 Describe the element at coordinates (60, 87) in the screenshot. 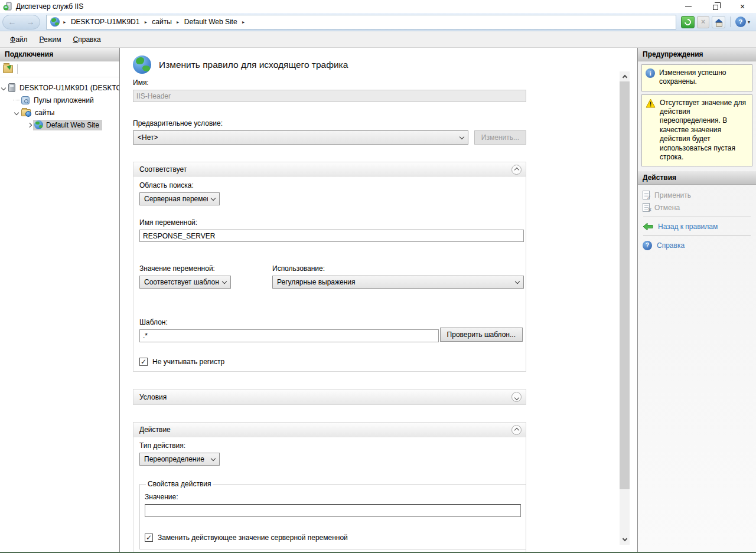

I see `tree-item-server: DESKTOP-U1MK9D1 (DESKTOP` at that location.